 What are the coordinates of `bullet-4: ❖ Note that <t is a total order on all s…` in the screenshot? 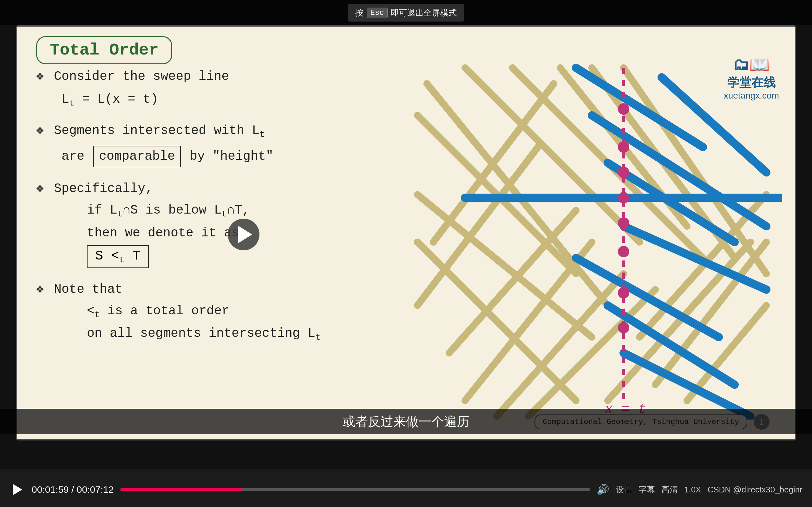 It's located at (211, 312).